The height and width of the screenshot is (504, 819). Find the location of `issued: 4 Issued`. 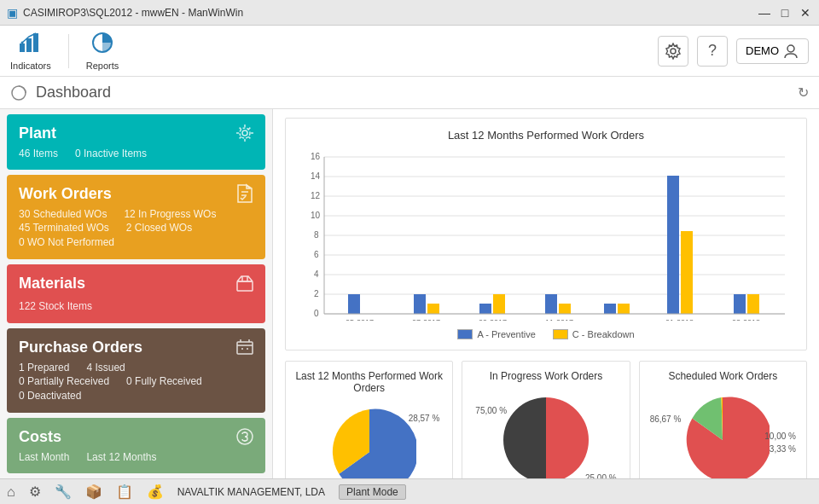

issued: 4 Issued is located at coordinates (106, 368).